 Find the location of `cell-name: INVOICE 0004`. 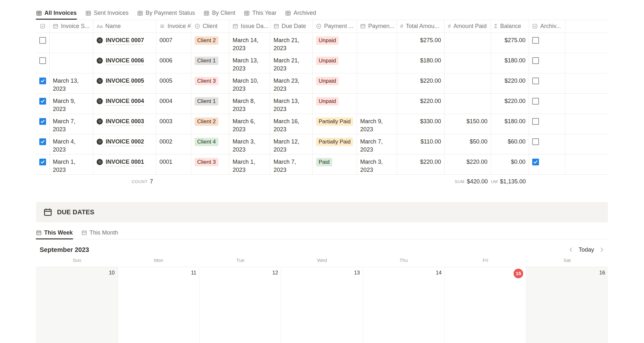

cell-name: INVOICE 0004 is located at coordinates (125, 104).